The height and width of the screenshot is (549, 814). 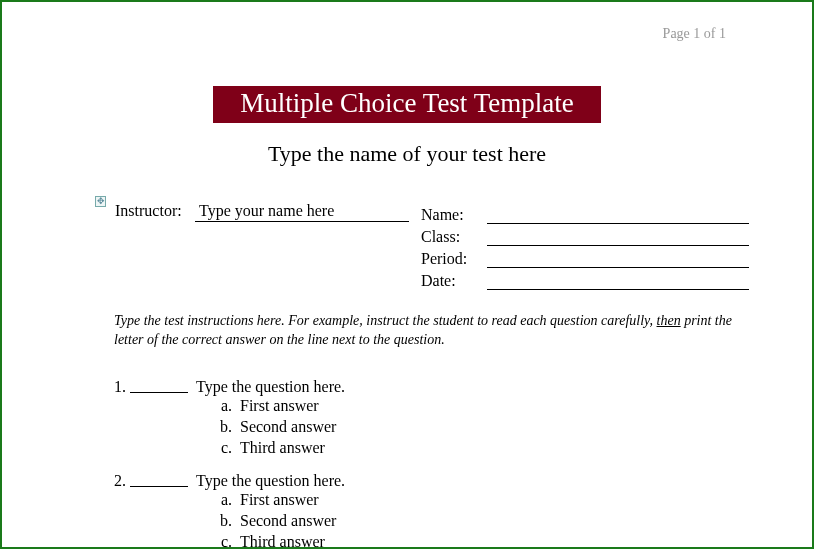 I want to click on date-field, so click(x=618, y=282).